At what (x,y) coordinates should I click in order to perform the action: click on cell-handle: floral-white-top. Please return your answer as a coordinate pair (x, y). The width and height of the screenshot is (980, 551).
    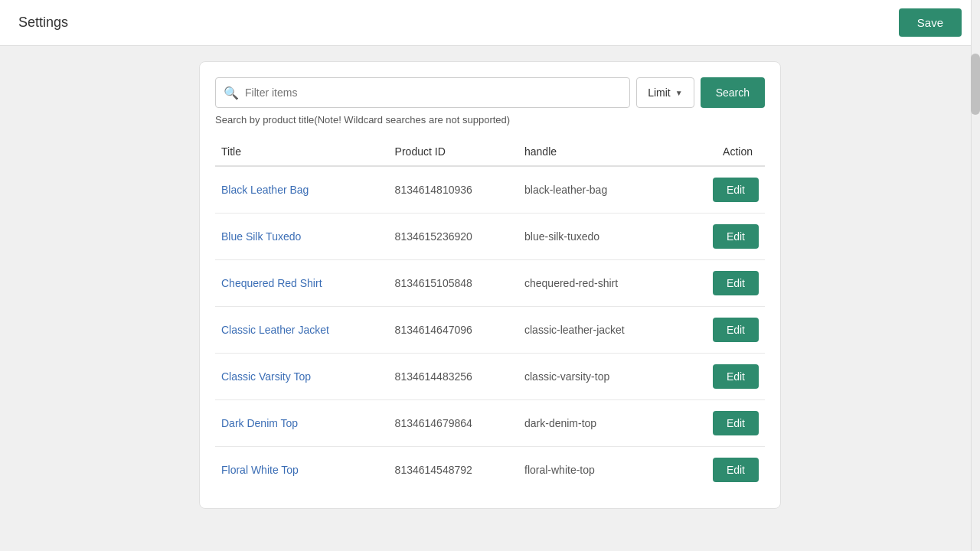
    Looking at the image, I should click on (599, 470).